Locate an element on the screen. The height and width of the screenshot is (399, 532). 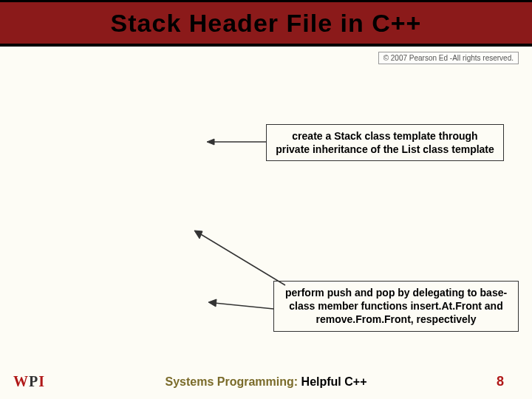
copyright-notice: © 2007 Pearson Ed -All rights reserved. is located at coordinates (449, 58).